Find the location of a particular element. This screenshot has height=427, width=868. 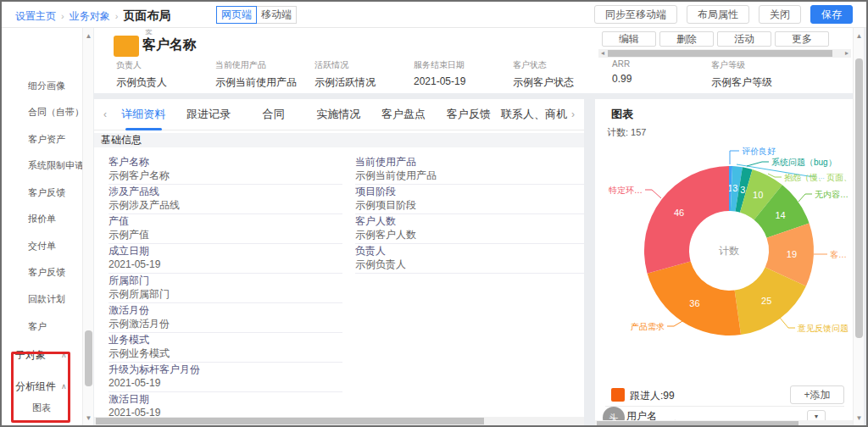

form-field-客户人数: 客户人数示例客户人数 is located at coordinates (470, 230).